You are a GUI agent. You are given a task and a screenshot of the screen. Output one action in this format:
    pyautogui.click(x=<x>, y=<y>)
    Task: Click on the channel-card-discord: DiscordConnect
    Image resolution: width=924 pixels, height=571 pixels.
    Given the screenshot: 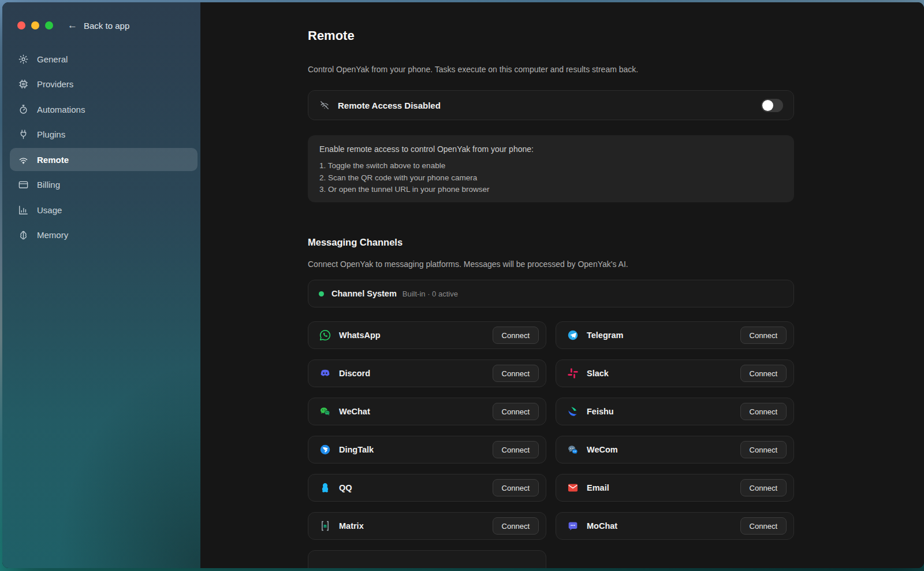 What is the action you would take?
    pyautogui.click(x=427, y=373)
    